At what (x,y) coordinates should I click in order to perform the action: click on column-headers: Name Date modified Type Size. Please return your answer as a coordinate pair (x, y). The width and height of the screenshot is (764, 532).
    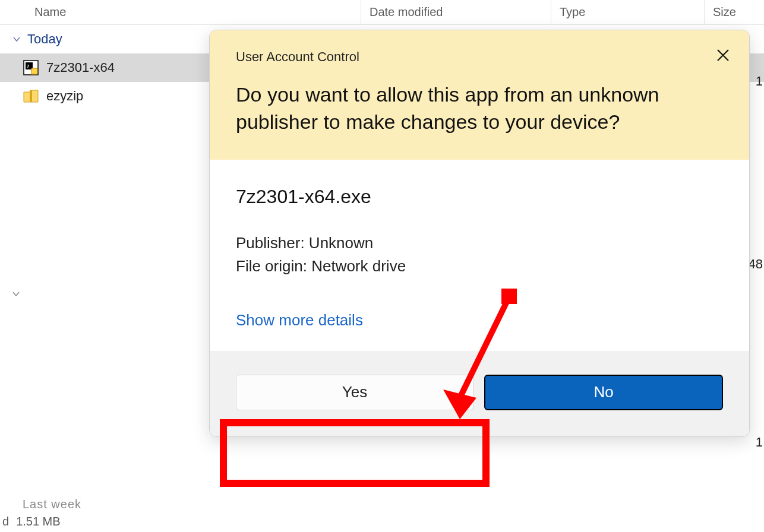
    Looking at the image, I should click on (382, 12).